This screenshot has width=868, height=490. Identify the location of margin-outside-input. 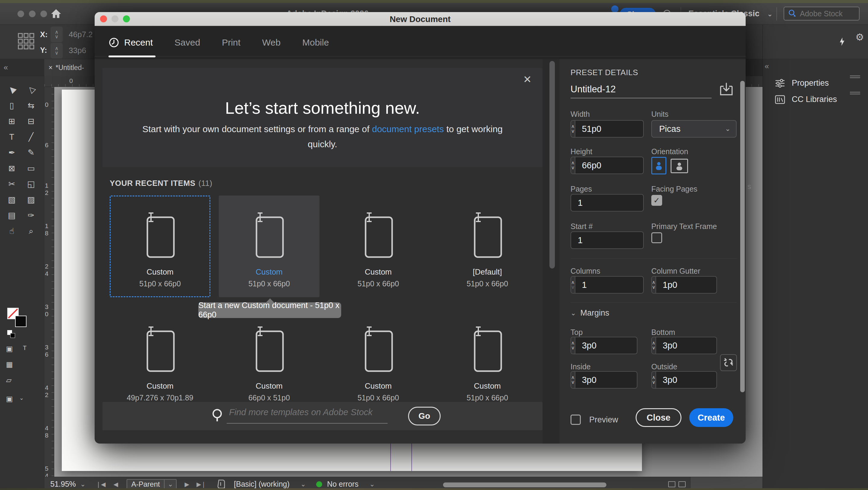
(687, 380).